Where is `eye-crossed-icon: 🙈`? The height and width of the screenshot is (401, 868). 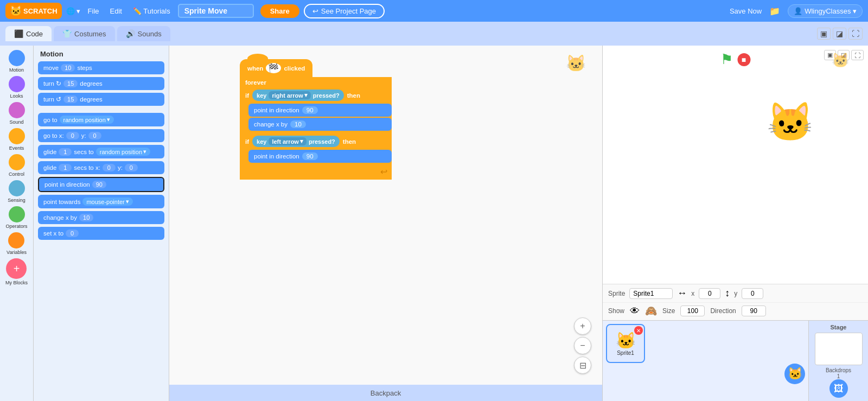 eye-crossed-icon: 🙈 is located at coordinates (651, 311).